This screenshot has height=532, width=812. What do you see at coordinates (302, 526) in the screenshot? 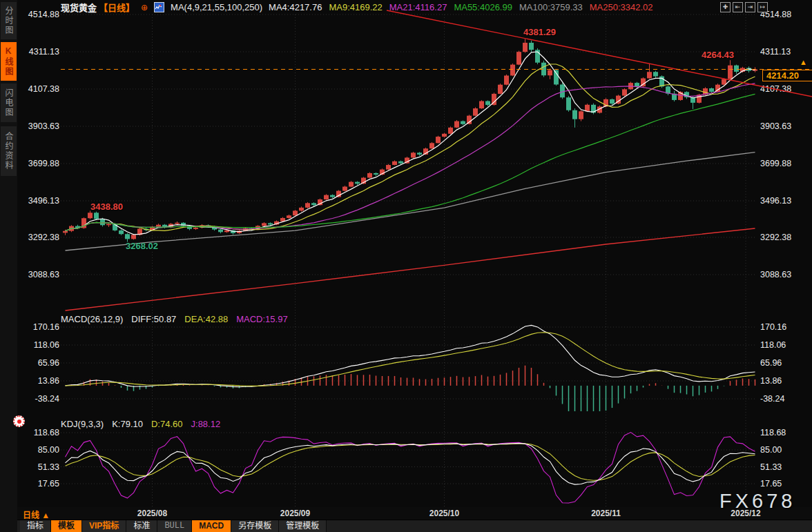
I see `toolbar-button-管理模板: 管理模板` at bounding box center [302, 526].